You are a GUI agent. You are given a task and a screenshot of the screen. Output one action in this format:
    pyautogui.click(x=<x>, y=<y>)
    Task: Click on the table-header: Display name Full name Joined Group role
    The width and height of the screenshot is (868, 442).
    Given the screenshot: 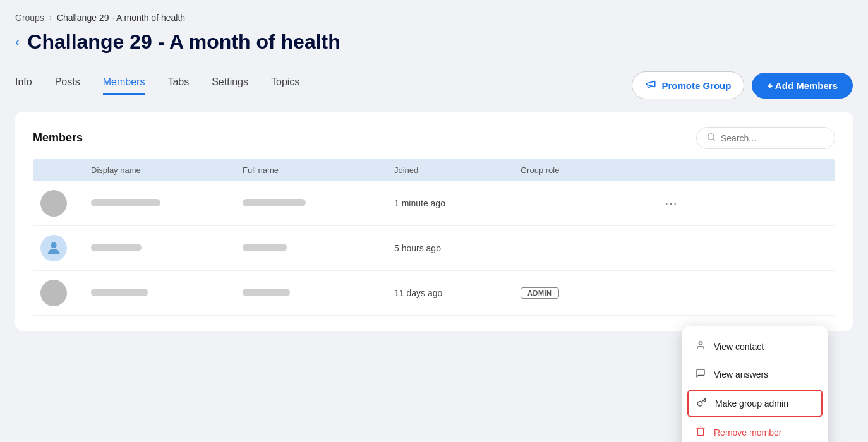 What is the action you would take?
    pyautogui.click(x=434, y=170)
    